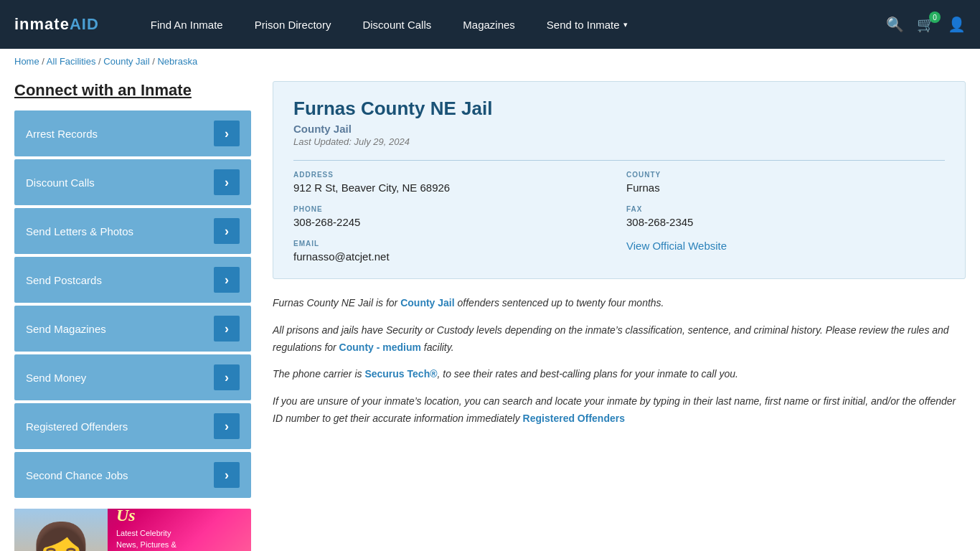 This screenshot has width=980, height=551. I want to click on description-para4: If you are unsure of your inmate’s locat…, so click(619, 410).